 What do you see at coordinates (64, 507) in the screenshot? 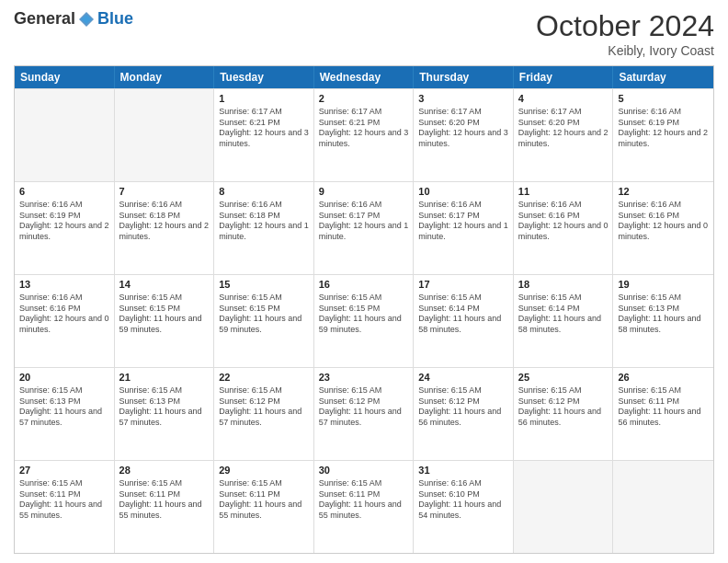
I see `day-cell-27: 27Sunrise: 6:15 AM Sunset: 6:11 PM Dayli…` at bounding box center [64, 507].